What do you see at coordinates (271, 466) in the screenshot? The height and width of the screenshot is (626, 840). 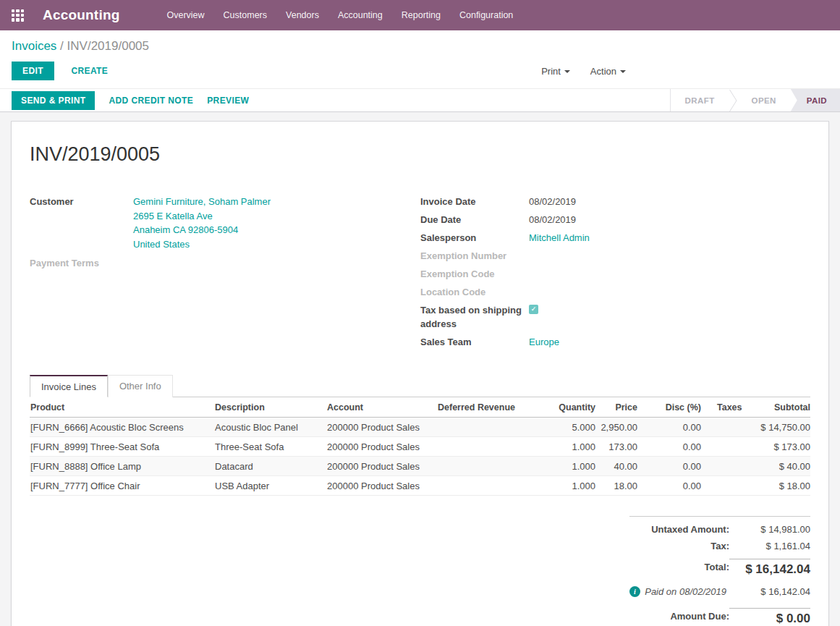 I see `cell-description: Datacard` at bounding box center [271, 466].